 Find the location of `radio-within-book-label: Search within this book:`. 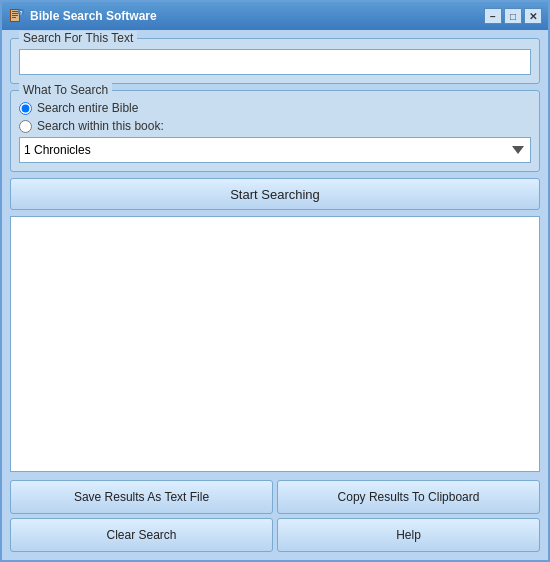

radio-within-book-label: Search within this book: is located at coordinates (275, 126).